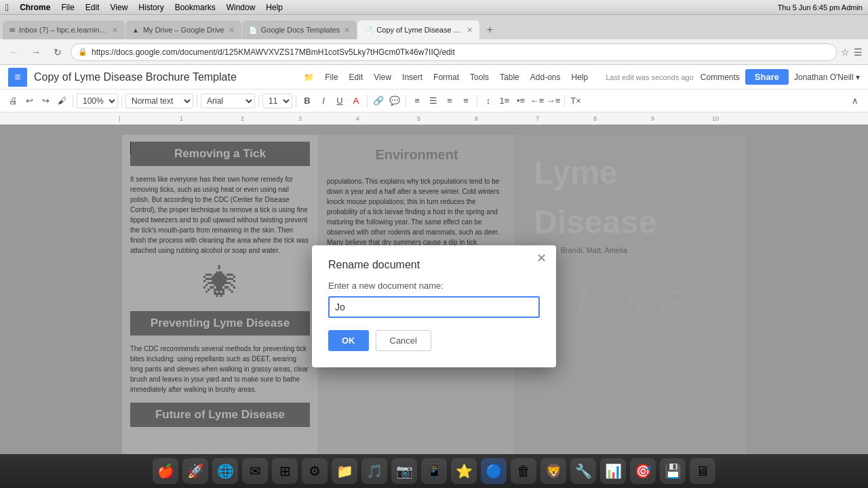 This screenshot has width=868, height=488. I want to click on doc-title: Copy of Lyme Disease Brochure Template, so click(164, 77).